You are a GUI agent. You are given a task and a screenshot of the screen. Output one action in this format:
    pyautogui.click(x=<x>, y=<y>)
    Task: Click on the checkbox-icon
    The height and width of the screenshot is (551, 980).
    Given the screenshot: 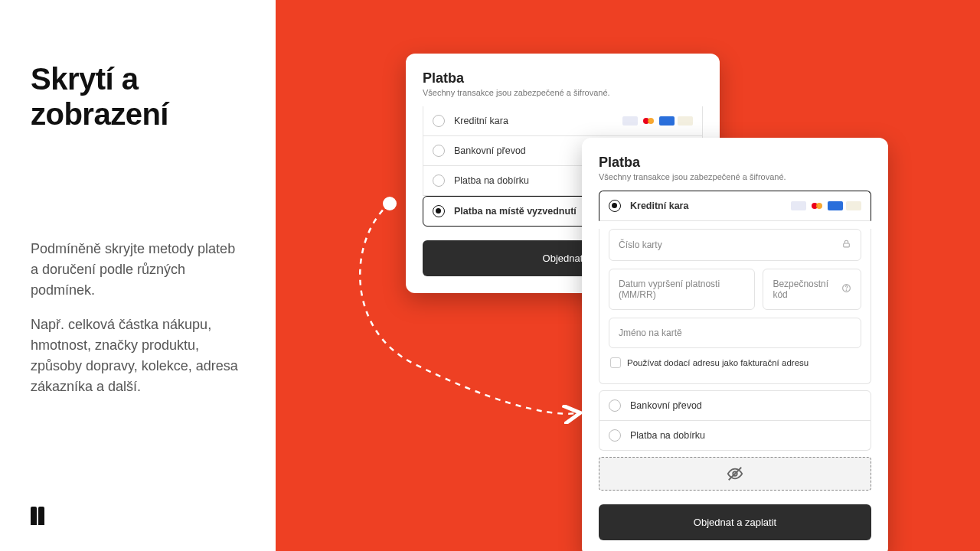 What is the action you would take?
    pyautogui.click(x=616, y=363)
    